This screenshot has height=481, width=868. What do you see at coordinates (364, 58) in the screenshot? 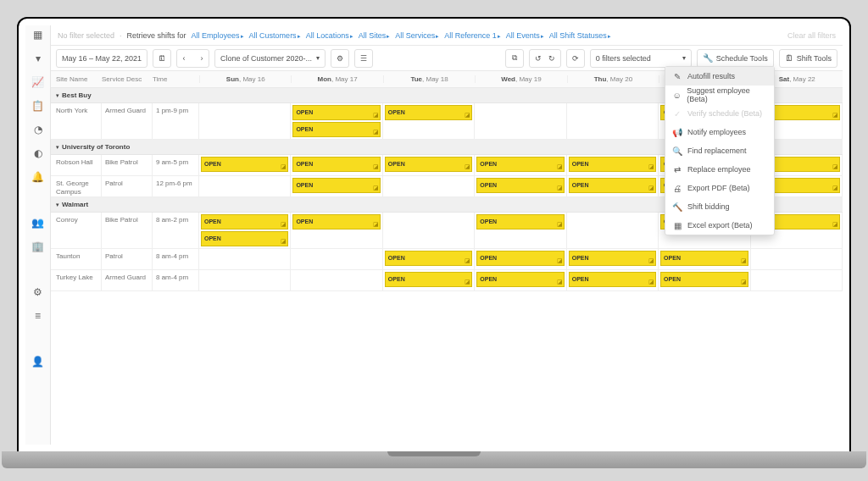
I see `sliders-icon: ☰` at bounding box center [364, 58].